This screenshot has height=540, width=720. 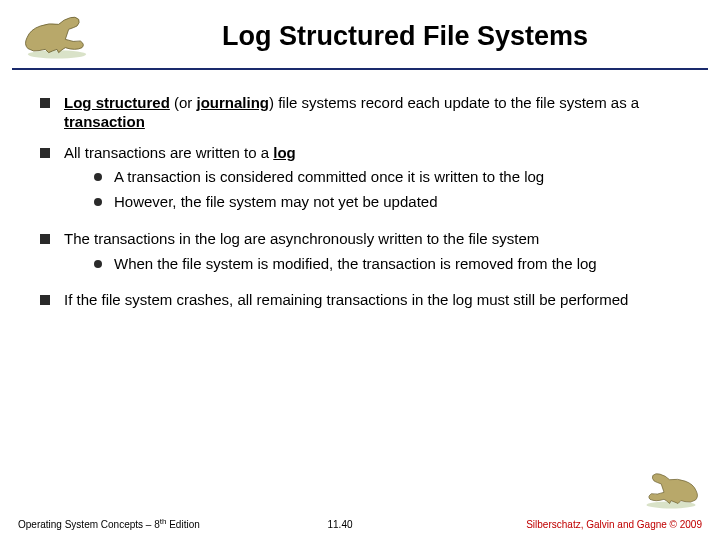 What do you see at coordinates (172, 524) in the screenshot?
I see `footer-left: Operating System Concepts – 8th Edition` at bounding box center [172, 524].